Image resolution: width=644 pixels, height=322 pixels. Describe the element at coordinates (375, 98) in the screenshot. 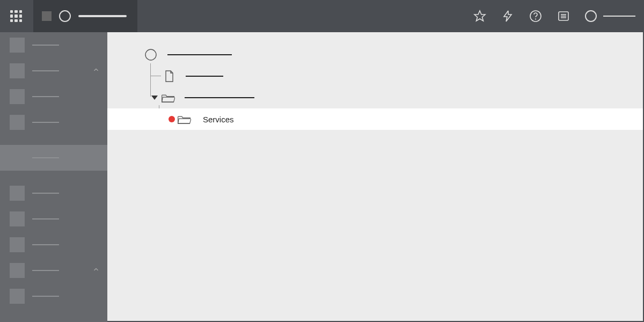

I see `tree-node-folder` at that location.